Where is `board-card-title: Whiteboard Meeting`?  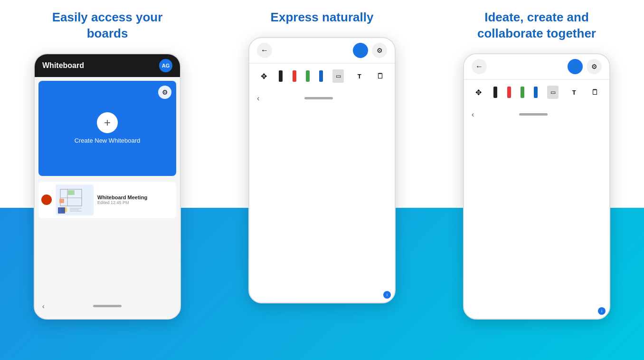 board-card-title: Whiteboard Meeting is located at coordinates (135, 197).